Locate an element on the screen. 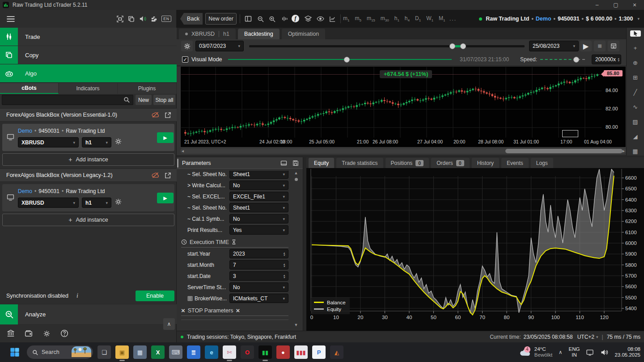 The width and height of the screenshot is (644, 362). symbol-select: XBRUSD▾ is located at coordinates (48, 142).